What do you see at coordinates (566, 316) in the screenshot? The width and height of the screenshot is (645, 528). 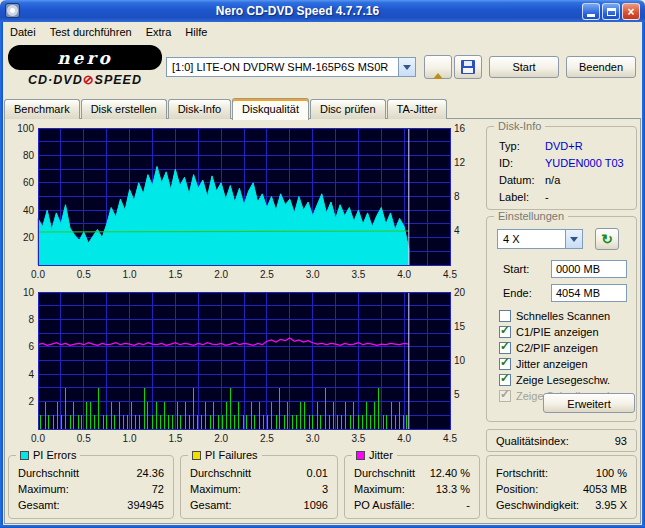 I see `checkbox-schnelles-scannen: Schnelles Scannen` at bounding box center [566, 316].